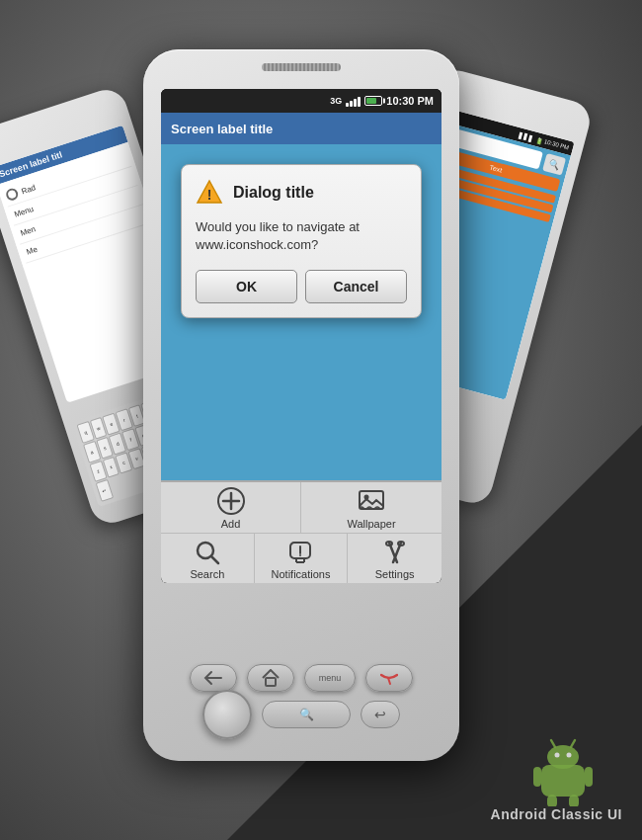 Image resolution: width=642 pixels, height=840 pixels. I want to click on menu-button: menu, so click(330, 678).